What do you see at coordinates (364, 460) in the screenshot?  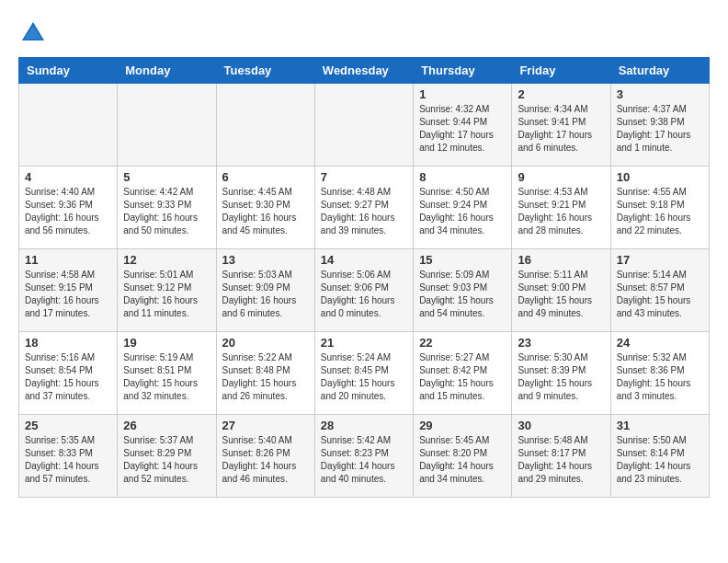 I see `day-info: Sunrise: 5:42 AM Sunset: 8:23 PM Dayligh…` at bounding box center [364, 460].